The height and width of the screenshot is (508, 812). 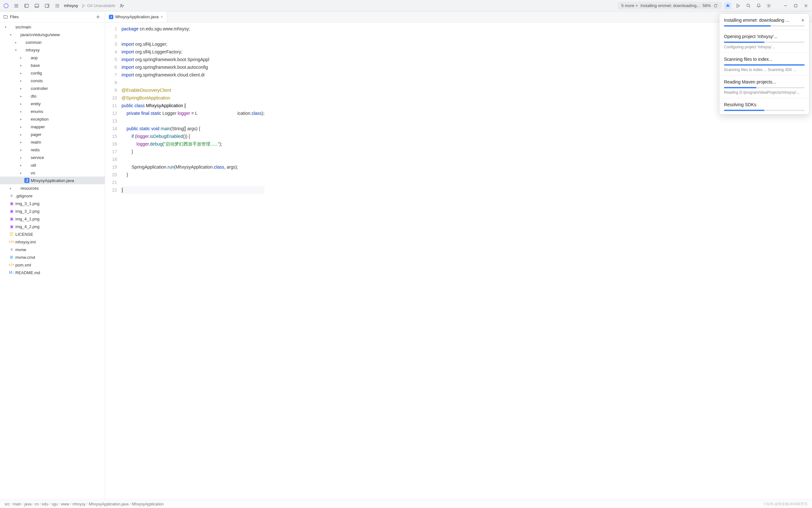 What do you see at coordinates (71, 6) in the screenshot?
I see `project-name: mhxysy` at bounding box center [71, 6].